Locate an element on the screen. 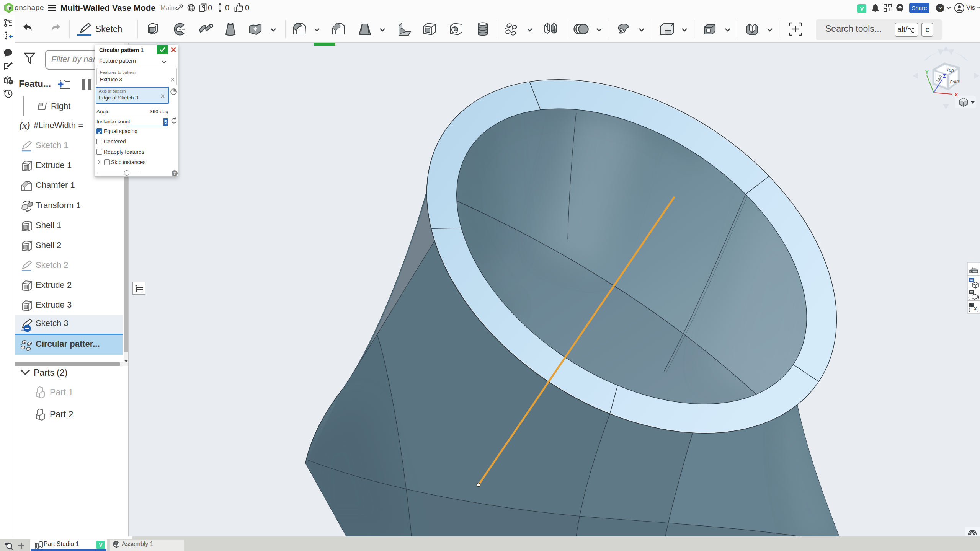  svg-text: Y is located at coordinates (927, 72).